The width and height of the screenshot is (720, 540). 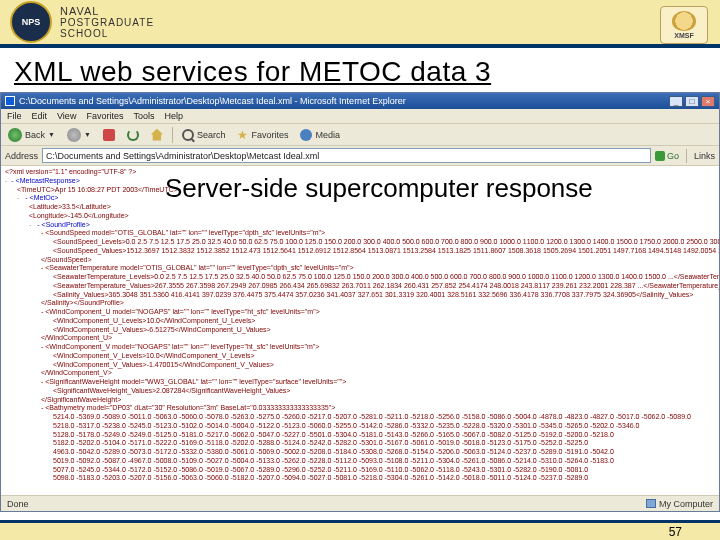 I want to click on xml-line: </WindComponent_V>, so click(x=360, y=374).